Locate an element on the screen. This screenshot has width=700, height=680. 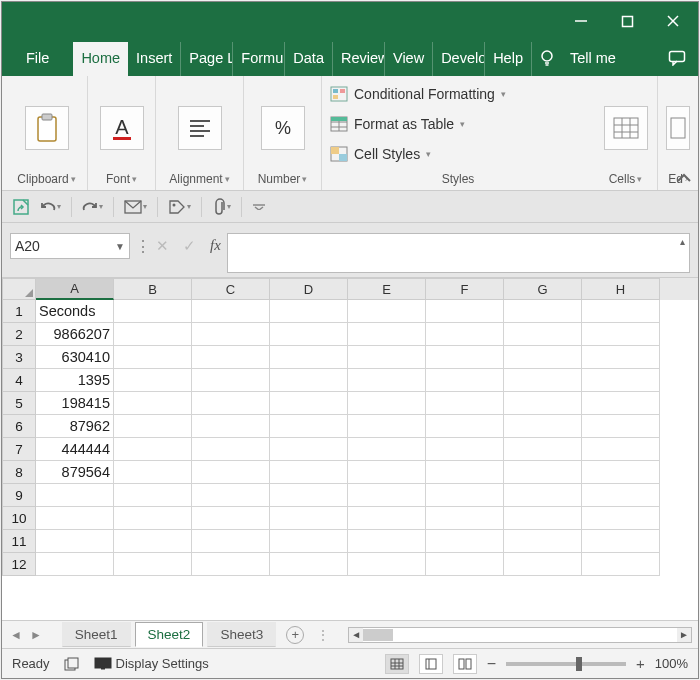
sheet-nav-next: ► is located at coordinates (36, 635).